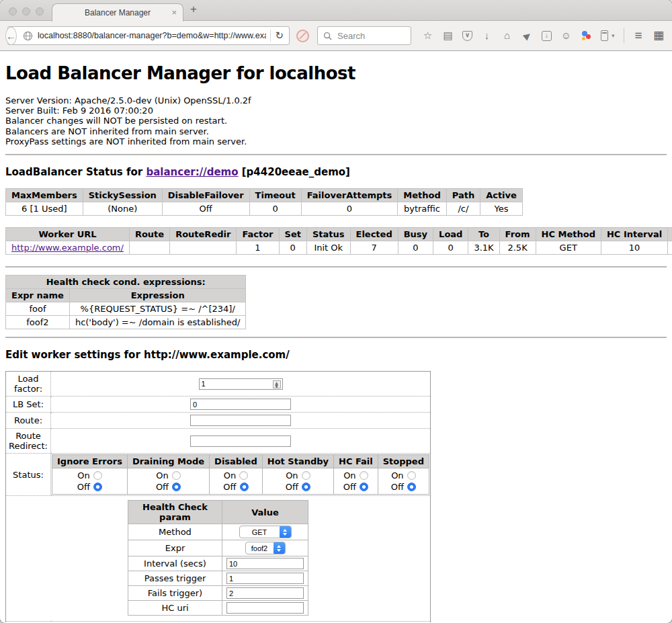 The image size is (672, 623). I want to click on downloads-icon: ↓, so click(487, 36).